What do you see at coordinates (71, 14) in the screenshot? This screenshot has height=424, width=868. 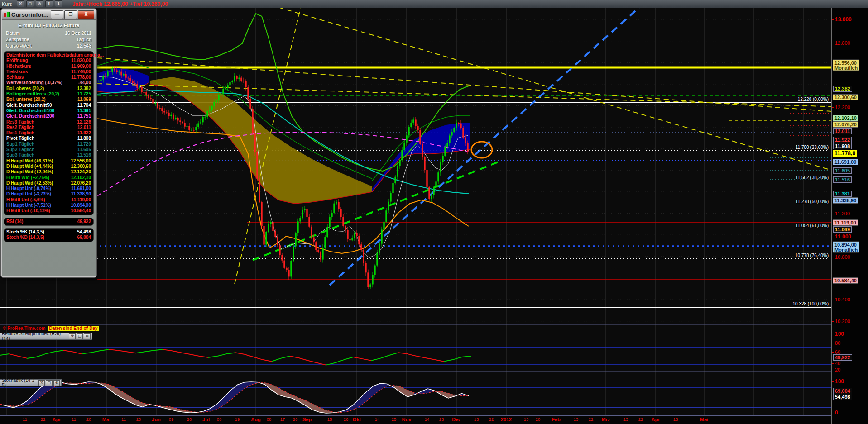 I see `maximize-button: ❐` at bounding box center [71, 14].